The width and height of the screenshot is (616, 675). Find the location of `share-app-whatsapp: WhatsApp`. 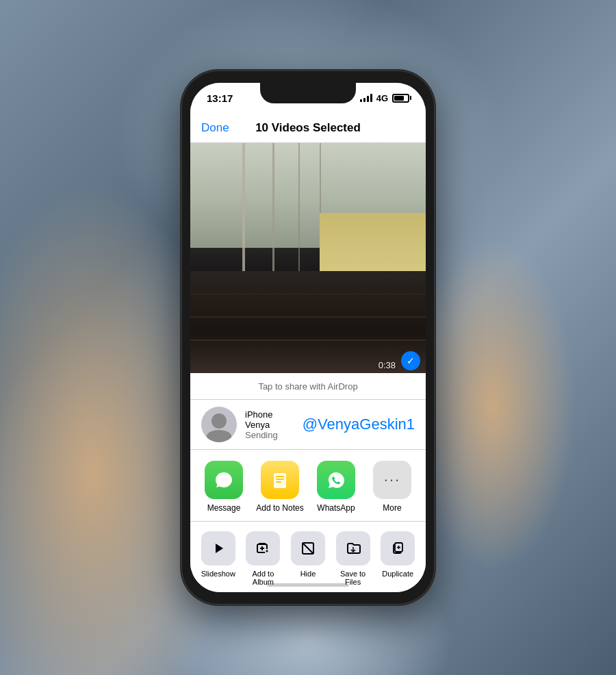

share-app-whatsapp: WhatsApp is located at coordinates (336, 487).